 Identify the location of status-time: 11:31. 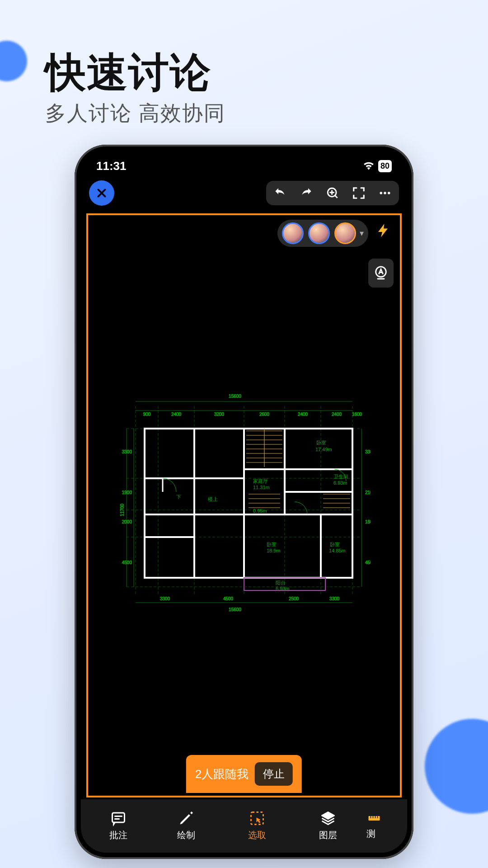
(111, 166).